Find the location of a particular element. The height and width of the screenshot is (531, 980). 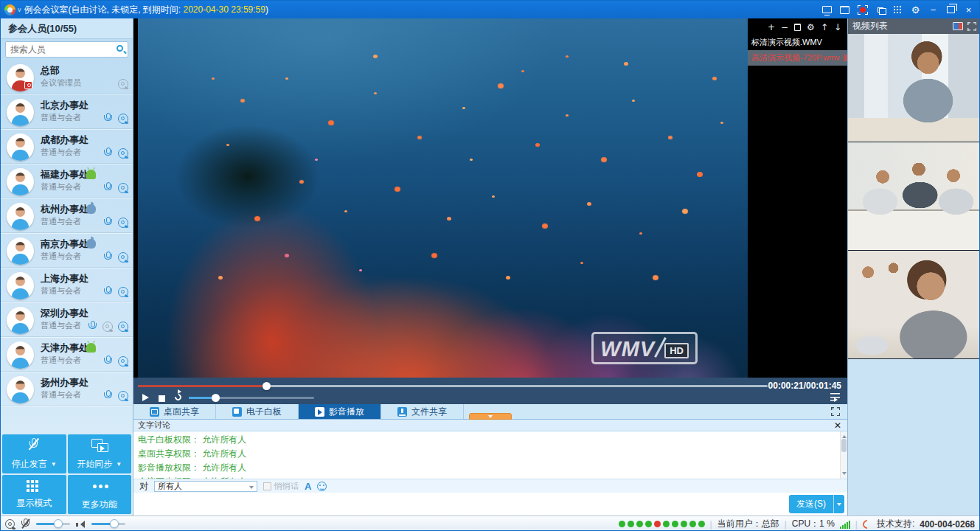

participant-row: 深圳办事处 普通与会者 is located at coordinates (66, 320).